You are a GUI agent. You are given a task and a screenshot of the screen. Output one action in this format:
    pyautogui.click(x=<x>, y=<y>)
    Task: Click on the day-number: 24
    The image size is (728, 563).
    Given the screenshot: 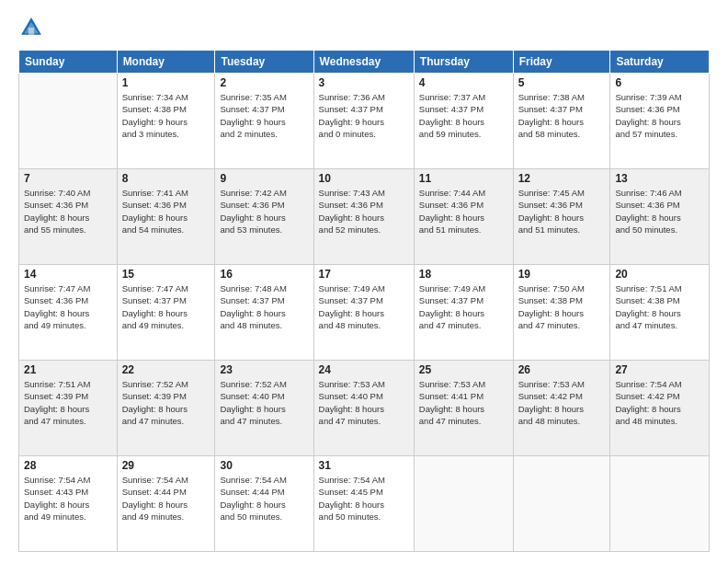 What is the action you would take?
    pyautogui.click(x=364, y=370)
    